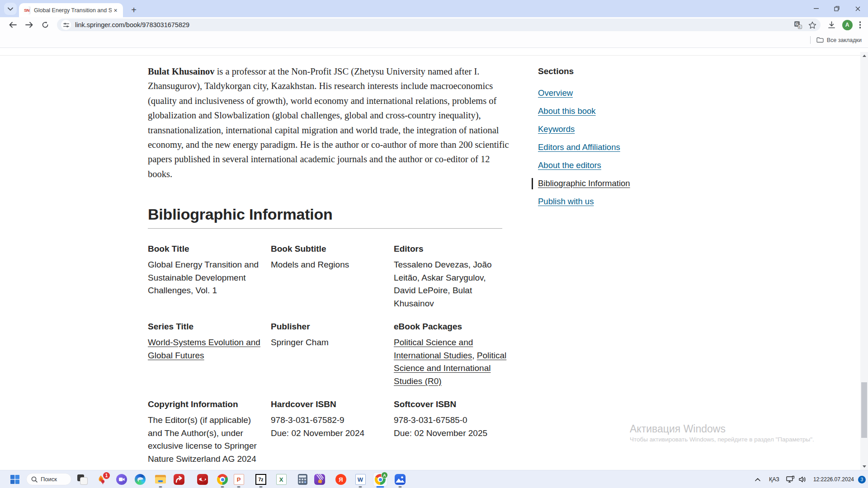 The image size is (868, 488). What do you see at coordinates (303, 479) in the screenshot?
I see `calculator-icon` at bounding box center [303, 479].